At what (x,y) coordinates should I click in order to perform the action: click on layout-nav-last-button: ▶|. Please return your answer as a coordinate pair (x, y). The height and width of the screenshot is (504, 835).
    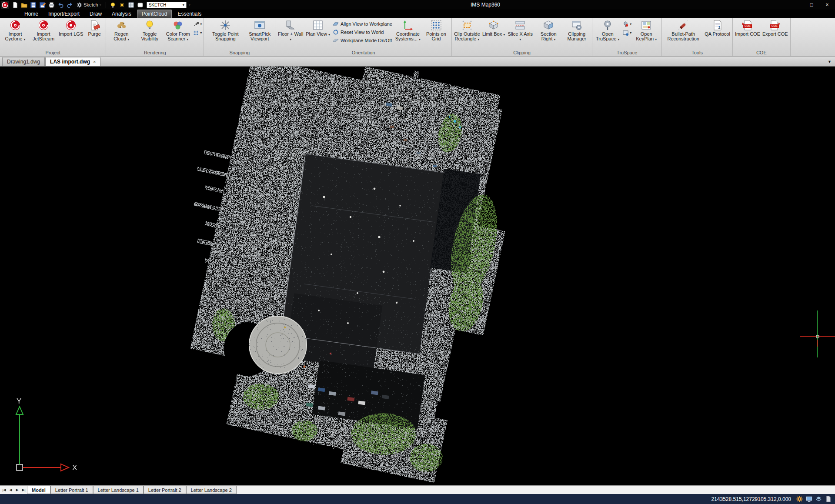
    Looking at the image, I should click on (23, 490).